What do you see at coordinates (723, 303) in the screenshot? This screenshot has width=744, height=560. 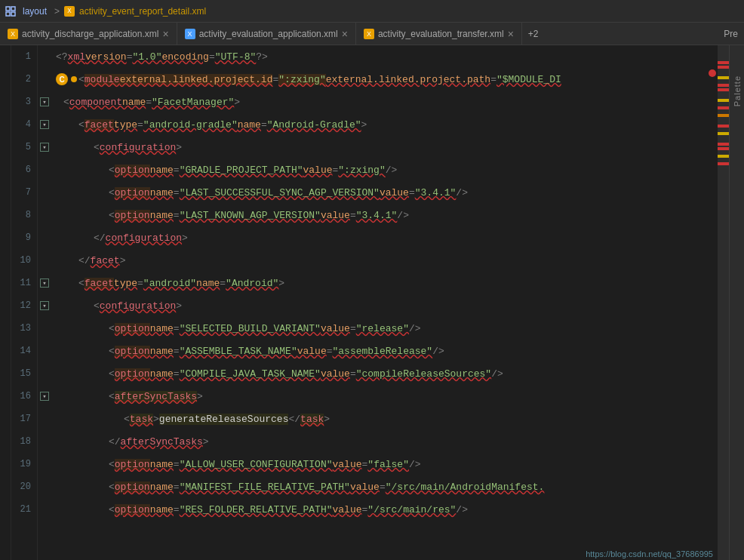 I see `right-scrollbar` at bounding box center [723, 303].